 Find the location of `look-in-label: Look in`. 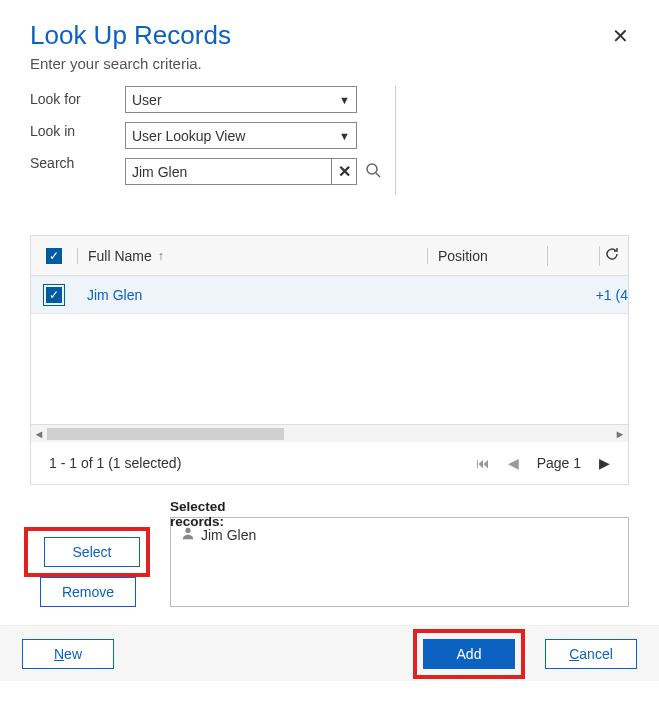

look-in-label: Look in is located at coordinates (78, 131).